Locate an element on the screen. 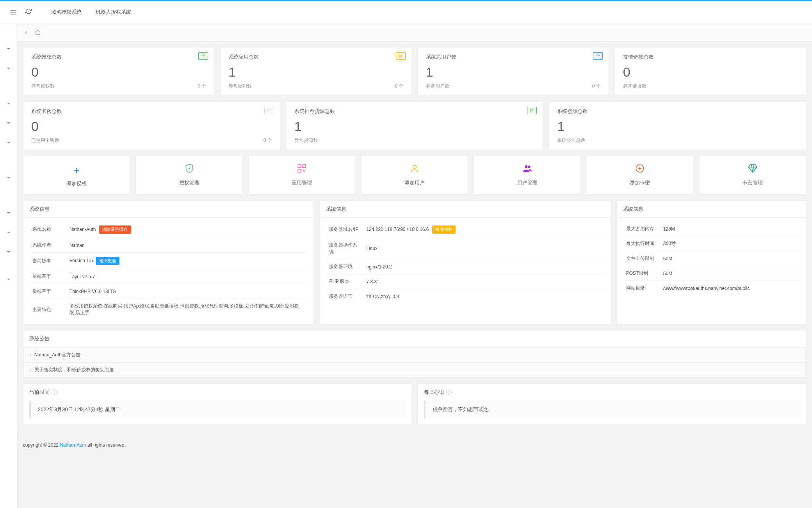 The width and height of the screenshot is (812, 508). action-button: 检测更新 is located at coordinates (108, 261).